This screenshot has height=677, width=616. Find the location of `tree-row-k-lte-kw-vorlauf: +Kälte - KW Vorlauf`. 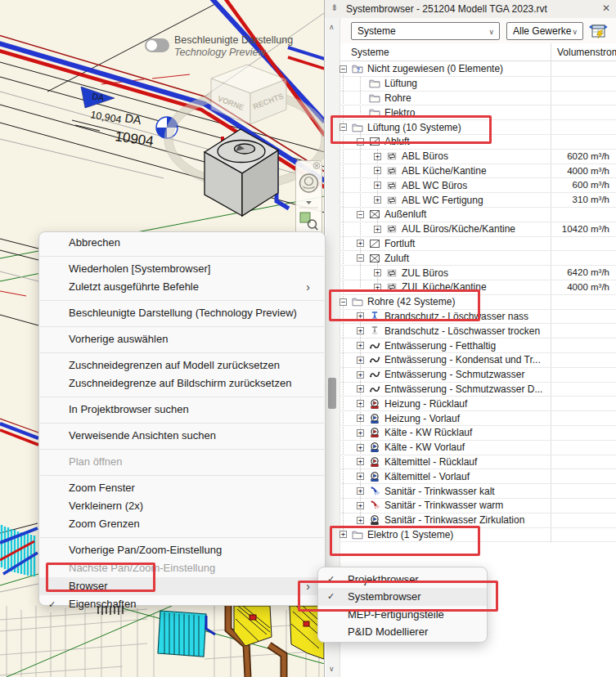

tree-row-k-lte-kw-vorlauf: +Kälte - KW Vorlauf is located at coordinates (478, 448).